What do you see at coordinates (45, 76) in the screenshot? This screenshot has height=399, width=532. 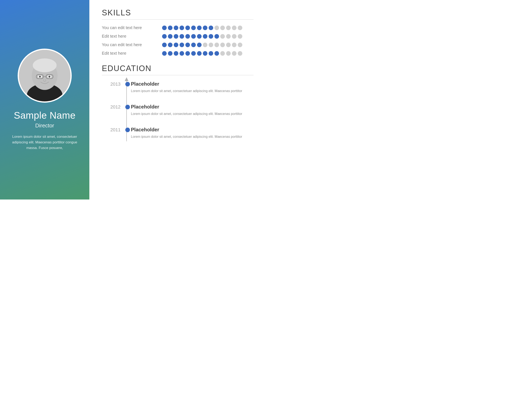 I see `avatar` at bounding box center [45, 76].